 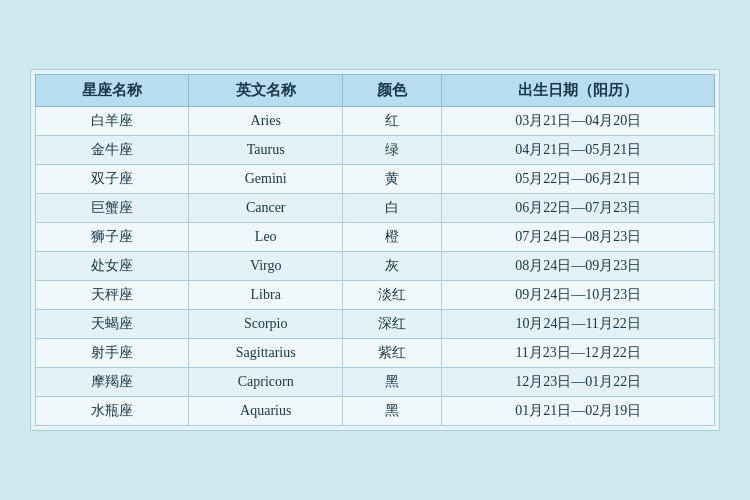 I want to click on table-cell-5-3: 08月24日—09月23日, so click(x=578, y=266).